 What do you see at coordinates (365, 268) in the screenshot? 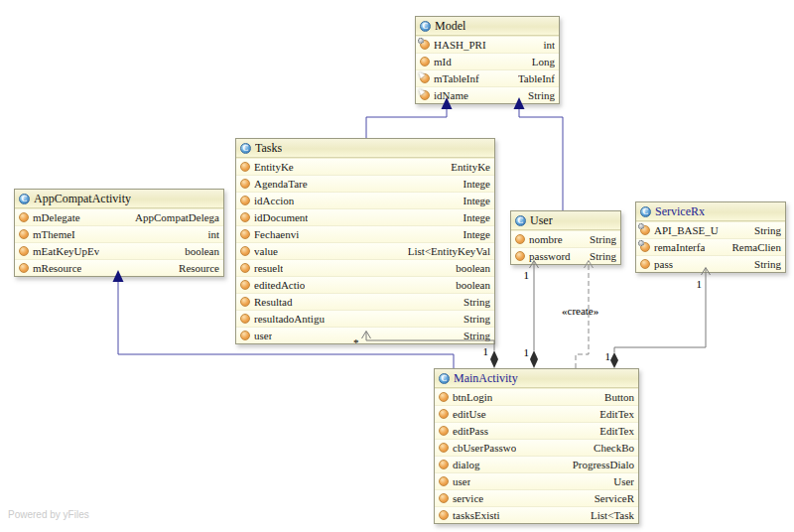
I see `field-row: resuelt boolean` at bounding box center [365, 268].